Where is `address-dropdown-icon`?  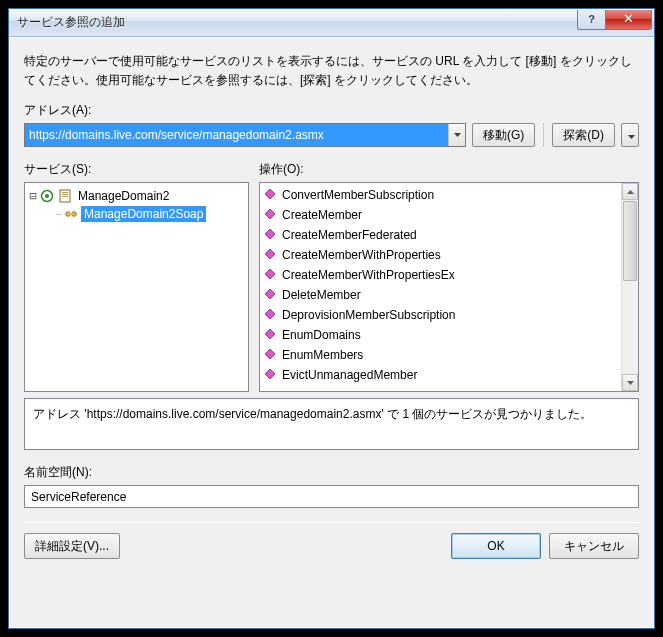 address-dropdown-icon is located at coordinates (456, 135).